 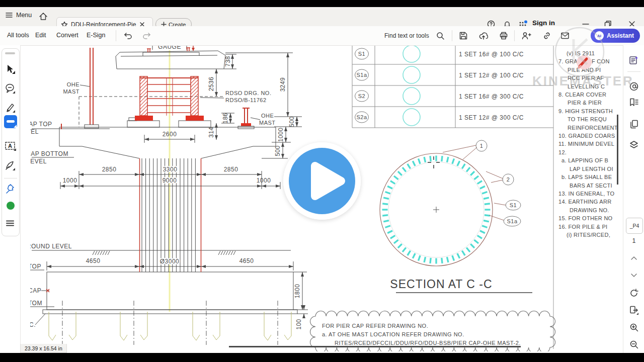 What do you see at coordinates (128, 36) in the screenshot?
I see `undo-icon` at bounding box center [128, 36].